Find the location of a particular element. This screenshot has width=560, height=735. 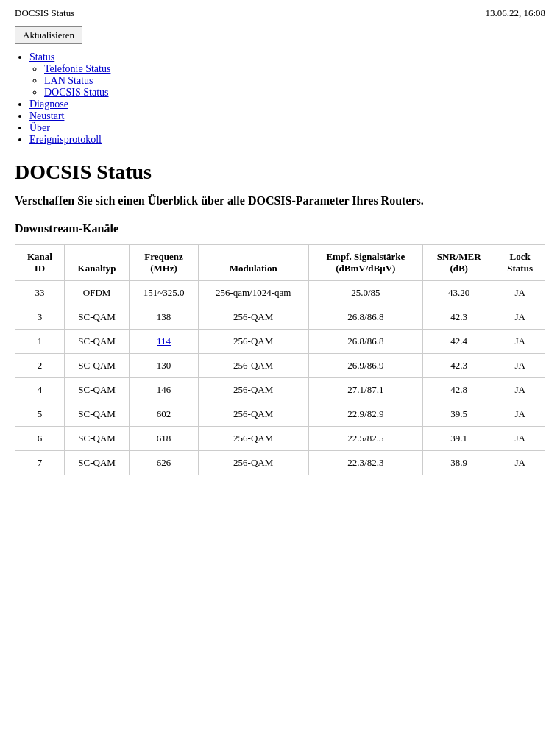

cell-frequenz: 602 is located at coordinates (163, 415).